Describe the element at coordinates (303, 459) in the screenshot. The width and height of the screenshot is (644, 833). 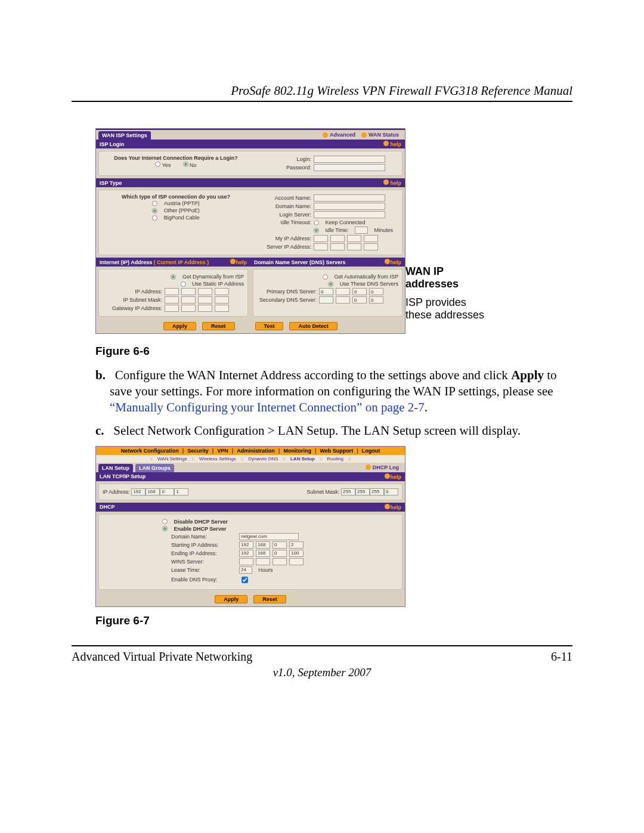
I see `subnav-item: LAN Setup` at that location.